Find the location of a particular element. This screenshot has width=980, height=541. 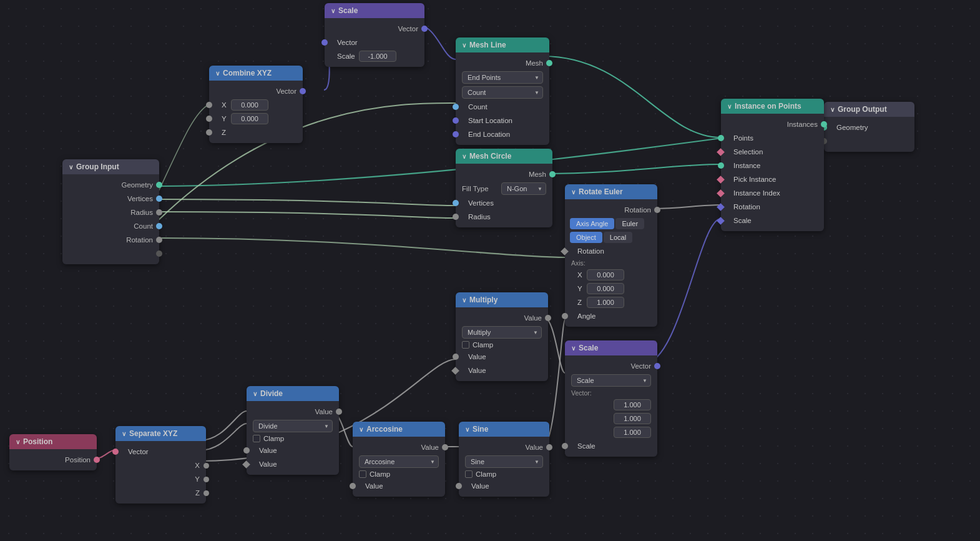

divide-val2-socket is located at coordinates (246, 465).